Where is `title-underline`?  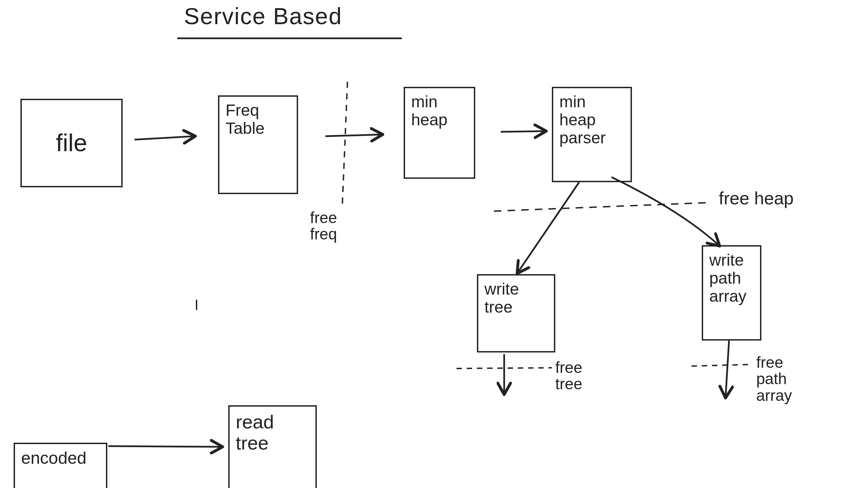 title-underline is located at coordinates (290, 38).